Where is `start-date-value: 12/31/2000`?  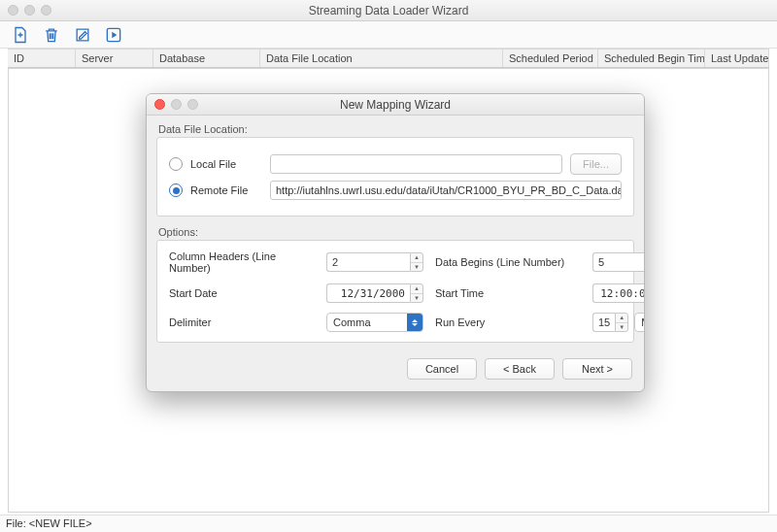 start-date-value: 12/31/2000 is located at coordinates (368, 293).